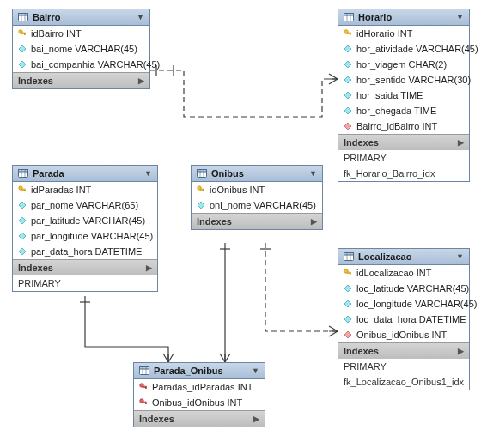 This screenshot has height=448, width=481. I want to click on column-row: idBairro INT, so click(81, 33).